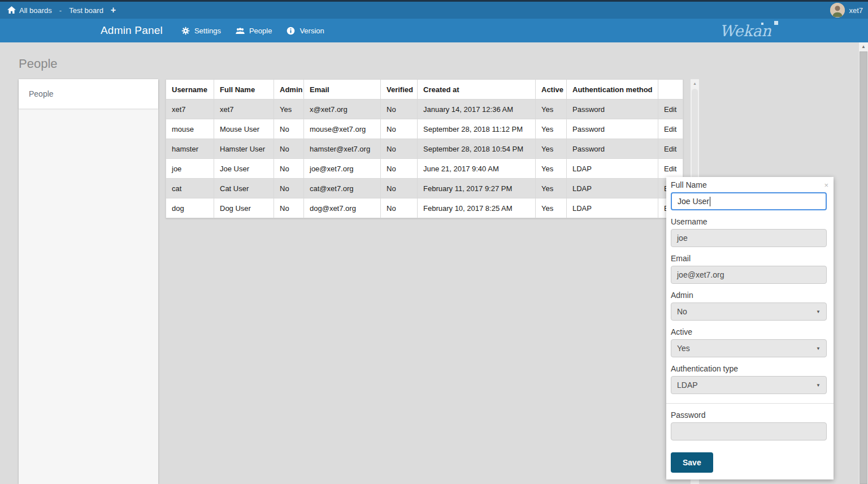 The width and height of the screenshot is (868, 484). I want to click on add-board-button: +, so click(113, 10).